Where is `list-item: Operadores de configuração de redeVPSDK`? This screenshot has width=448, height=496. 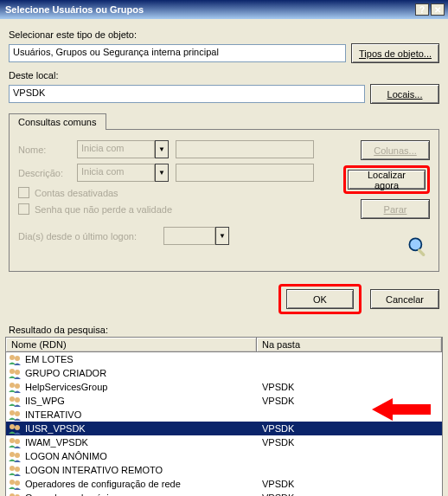
list-item: Operadores de configuração de redeVPSDK is located at coordinates (224, 484).